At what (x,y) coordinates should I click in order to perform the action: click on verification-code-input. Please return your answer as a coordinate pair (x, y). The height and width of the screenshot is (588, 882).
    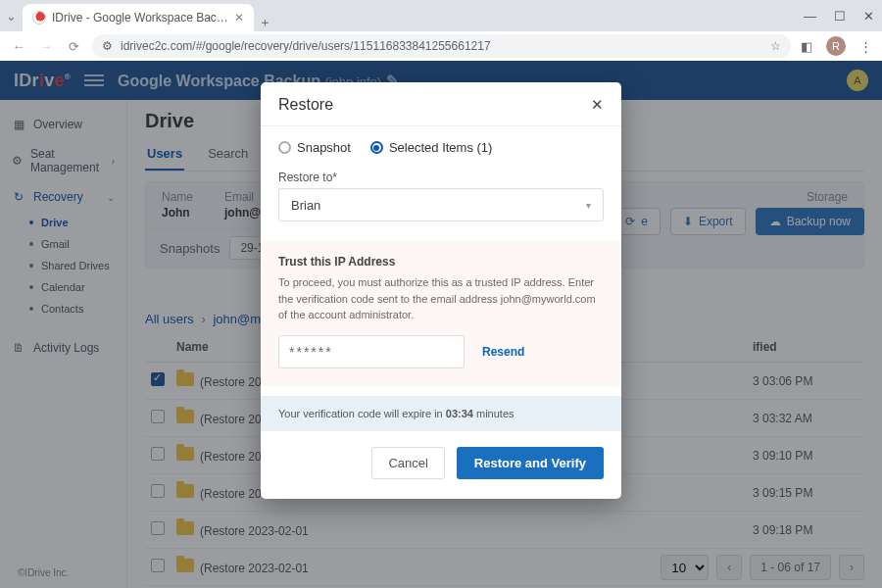
    Looking at the image, I should click on (371, 352).